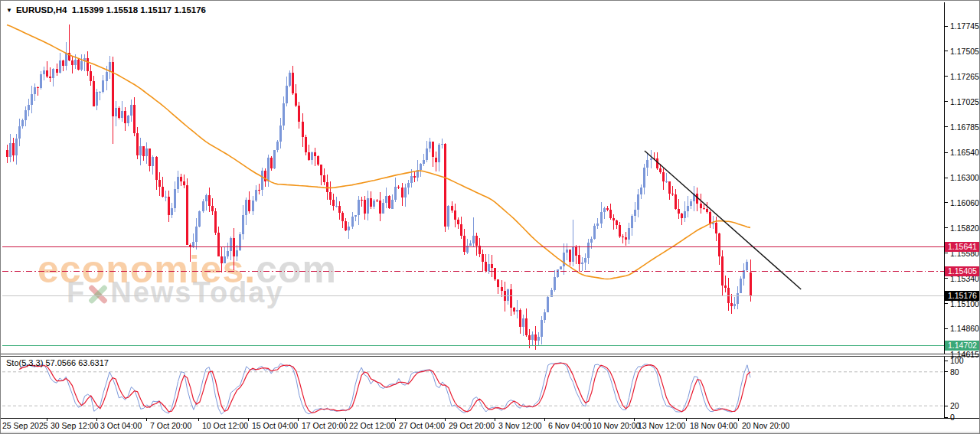  I want to click on time-tick-label: 10 Oct 12:00, so click(225, 426).